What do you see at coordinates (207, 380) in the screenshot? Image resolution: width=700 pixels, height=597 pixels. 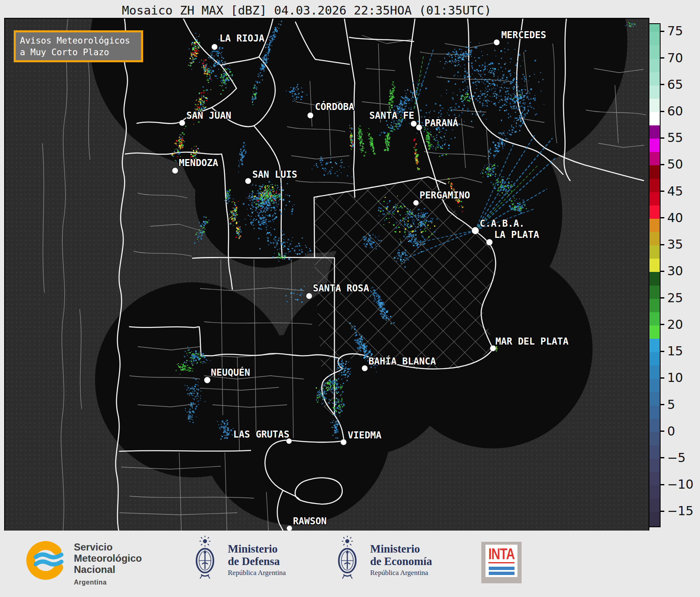 I see `city-dot-neuquen` at bounding box center [207, 380].